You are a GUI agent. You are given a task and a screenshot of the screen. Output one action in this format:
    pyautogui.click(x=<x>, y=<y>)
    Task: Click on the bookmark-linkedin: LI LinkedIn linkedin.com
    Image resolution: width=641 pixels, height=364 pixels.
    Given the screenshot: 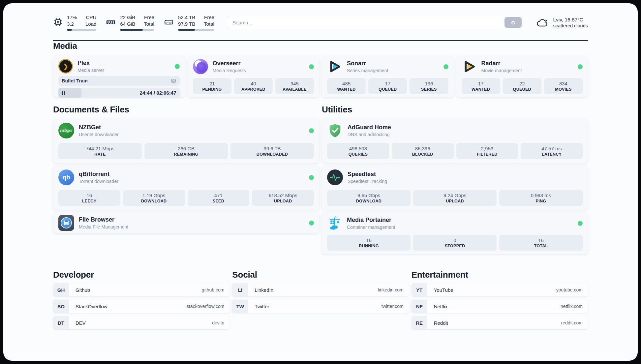 What is the action you would take?
    pyautogui.click(x=320, y=290)
    